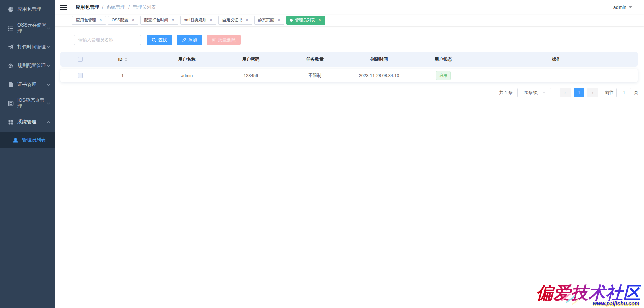 The width and height of the screenshot is (644, 308). Describe the element at coordinates (116, 7) in the screenshot. I see `breadcrumb: 应用包管理 / 系统管理 / 管理员列表` at that location.